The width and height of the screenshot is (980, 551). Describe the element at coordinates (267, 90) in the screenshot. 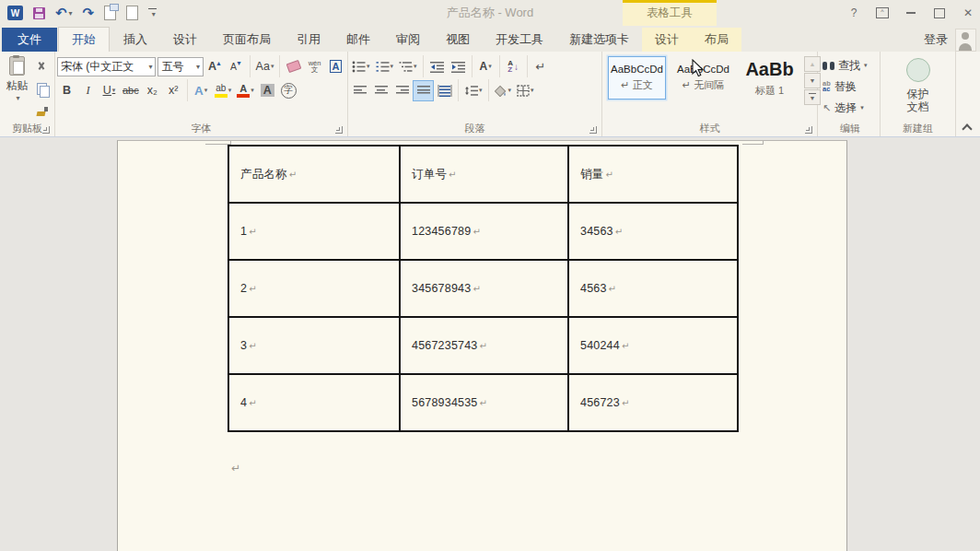

I see `character-shading-button: A` at that location.